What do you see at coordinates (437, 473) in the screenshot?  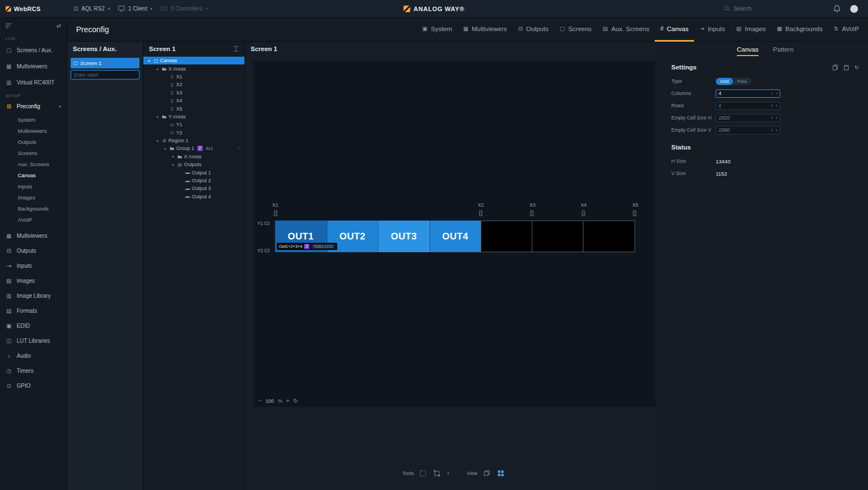 I see `transform-tool-button` at bounding box center [437, 473].